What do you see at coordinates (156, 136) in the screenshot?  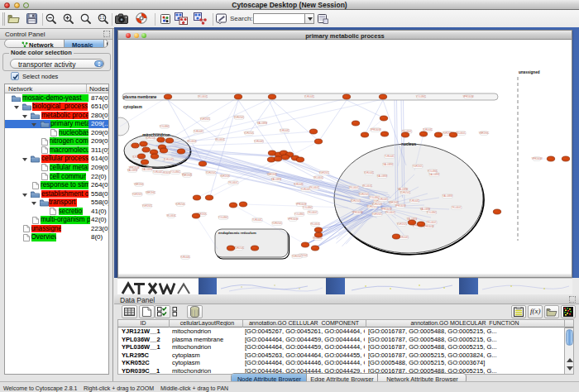 I see `svg-text: mitochondrion` at bounding box center [156, 136].